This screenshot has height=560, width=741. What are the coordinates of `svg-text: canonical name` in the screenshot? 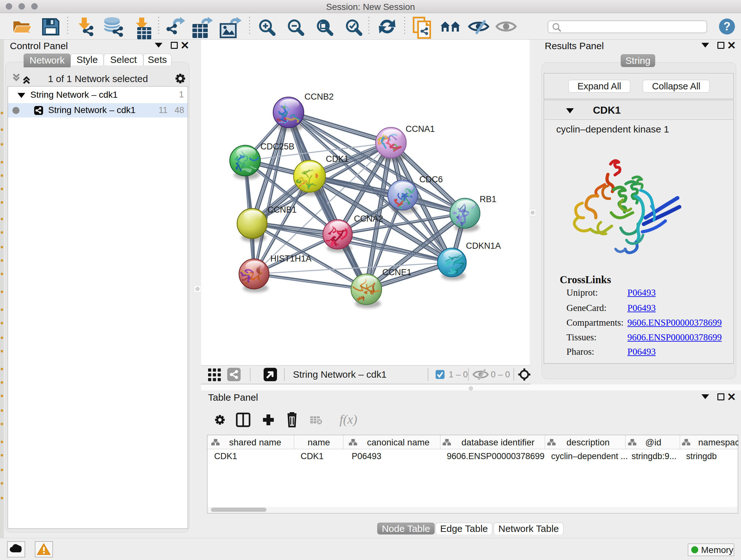 It's located at (398, 442).